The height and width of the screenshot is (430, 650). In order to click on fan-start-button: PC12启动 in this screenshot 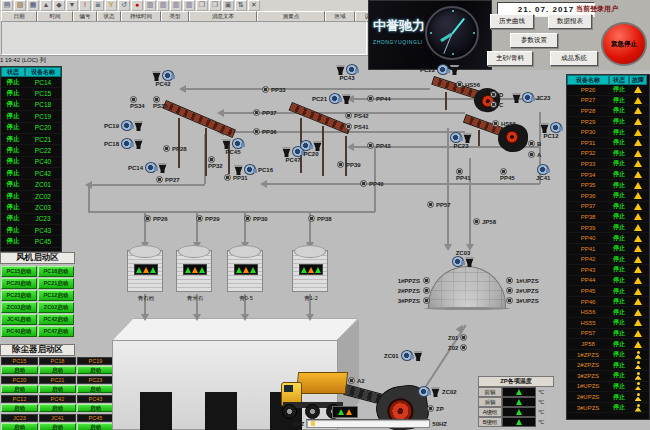, I will do `click(56, 296)`.